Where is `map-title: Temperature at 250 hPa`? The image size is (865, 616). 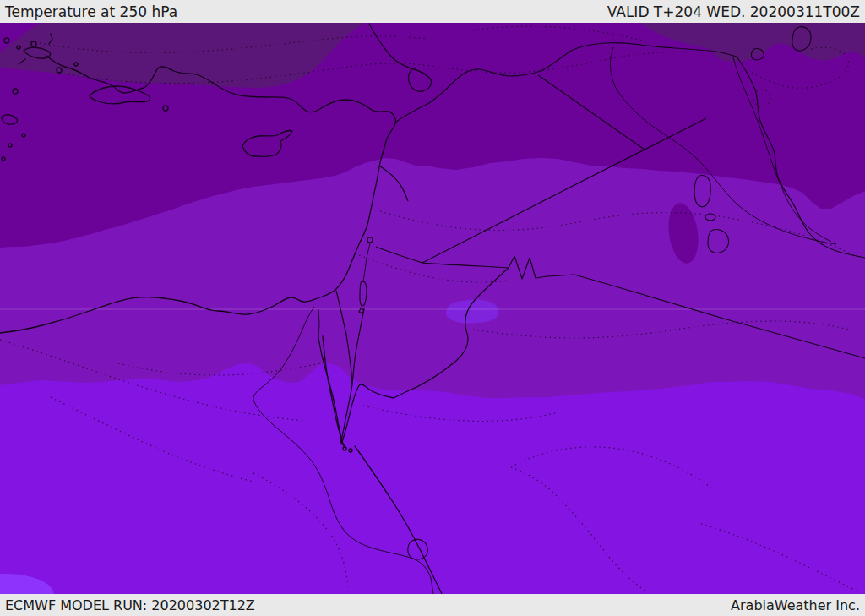 map-title: Temperature at 250 hPa is located at coordinates (91, 12).